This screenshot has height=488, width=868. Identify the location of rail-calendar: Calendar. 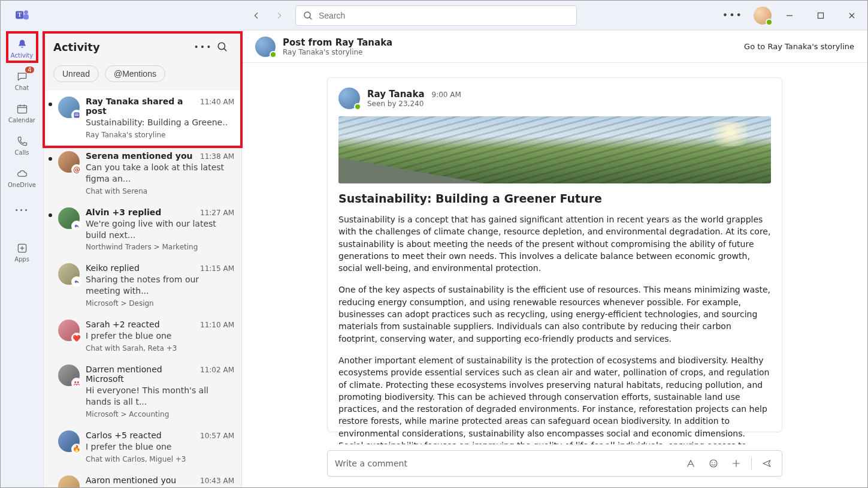
(22, 113).